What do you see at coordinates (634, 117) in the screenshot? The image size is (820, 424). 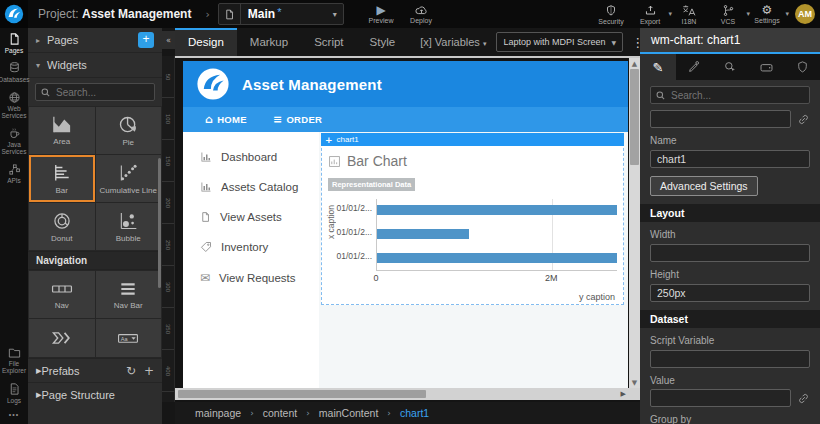 I see `vertical-scroll-thumb` at bounding box center [634, 117].